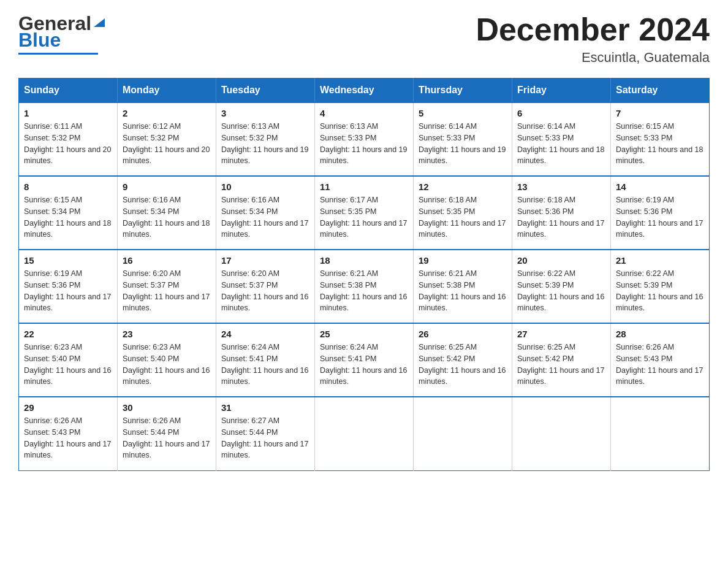 This screenshot has width=728, height=563. I want to click on sunset-label: Sunset: 5:32 PM, so click(52, 138).